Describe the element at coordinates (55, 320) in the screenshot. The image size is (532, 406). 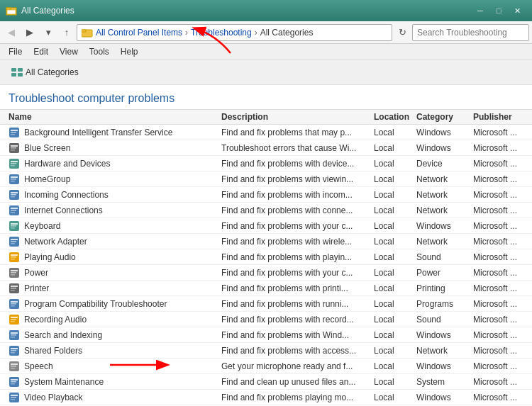
I see `row-name-text: Recording Audio` at that location.